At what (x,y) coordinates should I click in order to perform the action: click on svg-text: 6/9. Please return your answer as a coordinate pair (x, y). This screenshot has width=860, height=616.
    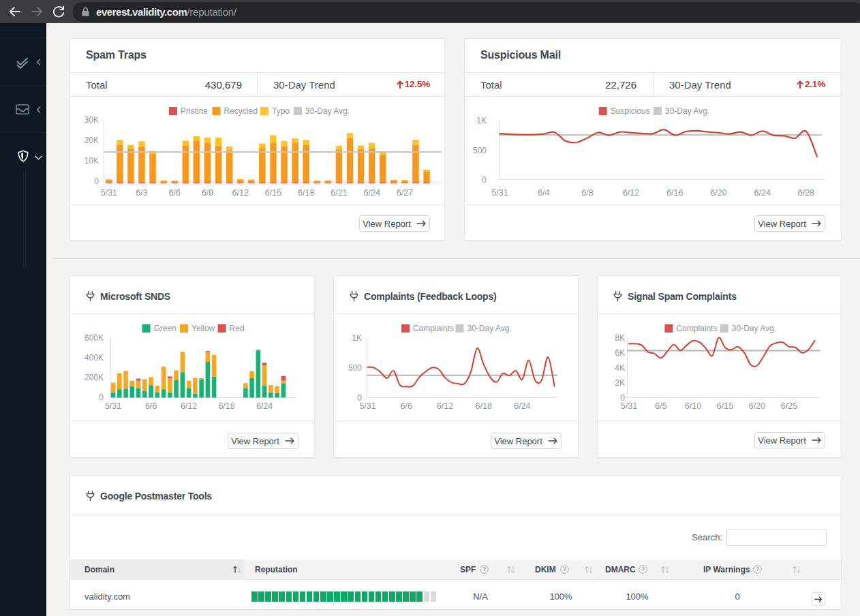
    Looking at the image, I should click on (207, 193).